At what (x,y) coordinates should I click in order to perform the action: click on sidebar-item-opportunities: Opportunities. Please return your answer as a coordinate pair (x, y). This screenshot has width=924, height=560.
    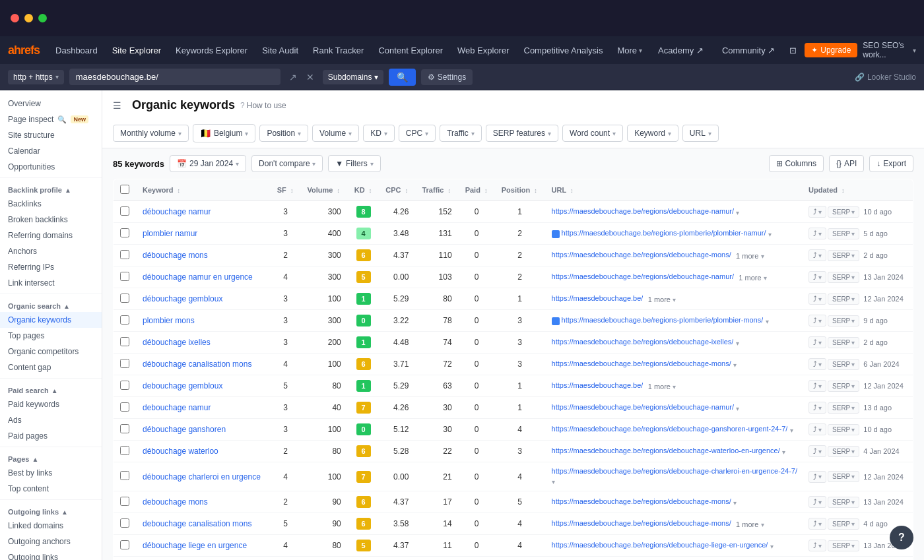
    Looking at the image, I should click on (51, 167).